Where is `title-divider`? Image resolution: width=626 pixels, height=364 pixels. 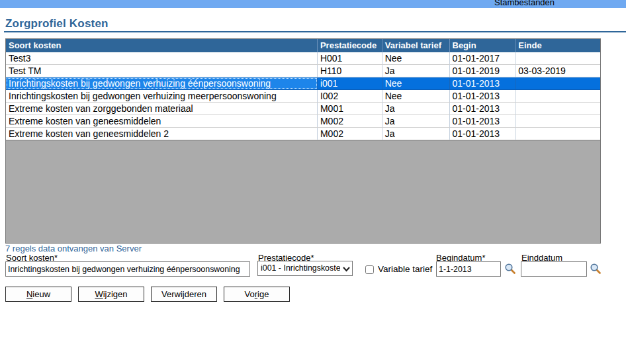
title-divider is located at coordinates (315, 32).